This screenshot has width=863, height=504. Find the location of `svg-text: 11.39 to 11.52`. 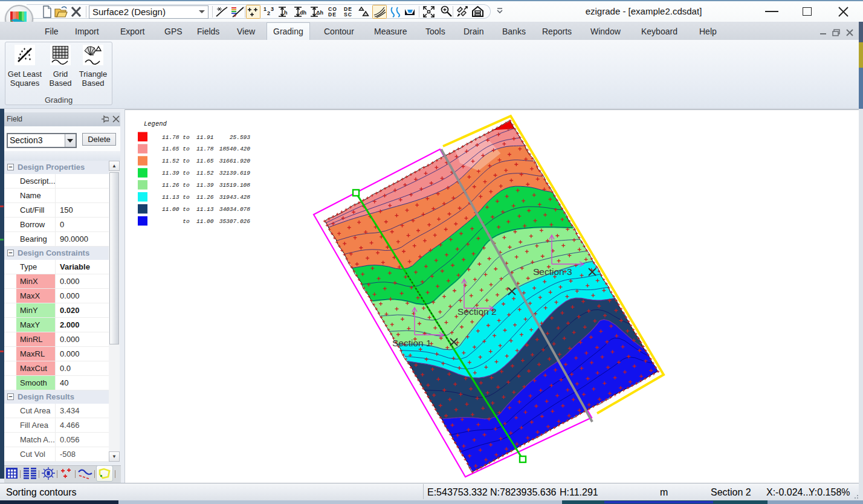

svg-text: 11.39 to 11.52 is located at coordinates (188, 173).